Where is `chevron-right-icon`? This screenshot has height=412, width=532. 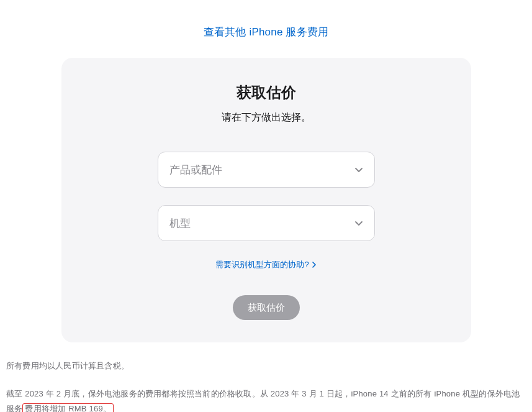
chevron-right-icon is located at coordinates (314, 265).